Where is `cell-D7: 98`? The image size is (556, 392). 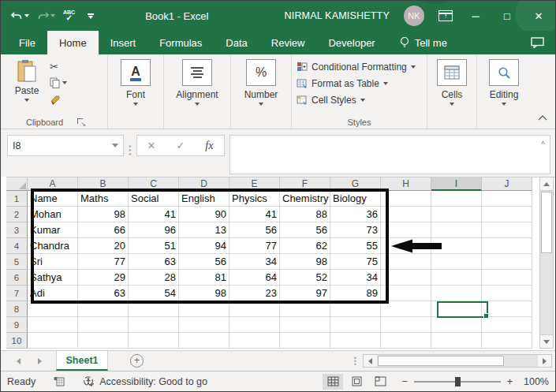
cell-D7: 98 is located at coordinates (204, 293).